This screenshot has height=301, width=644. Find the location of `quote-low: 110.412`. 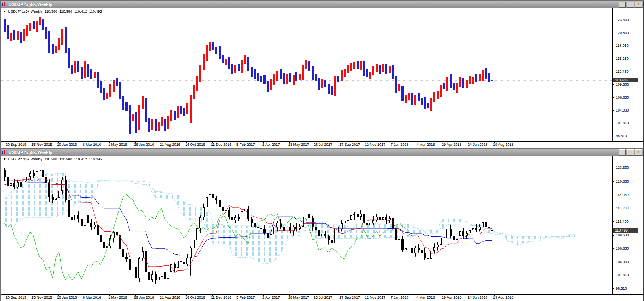

quote-low: 110.412 is located at coordinates (81, 11).